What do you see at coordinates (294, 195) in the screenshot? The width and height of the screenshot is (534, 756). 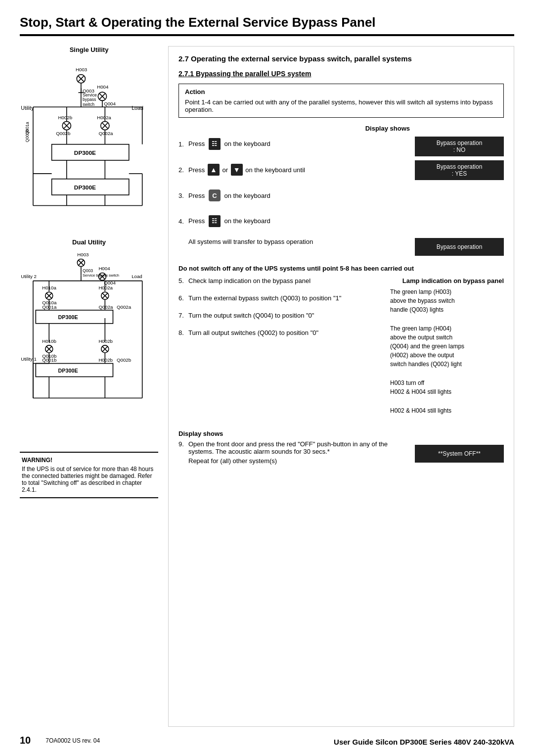 I see `step-3: 3. Press C on the keyboard` at bounding box center [294, 195].